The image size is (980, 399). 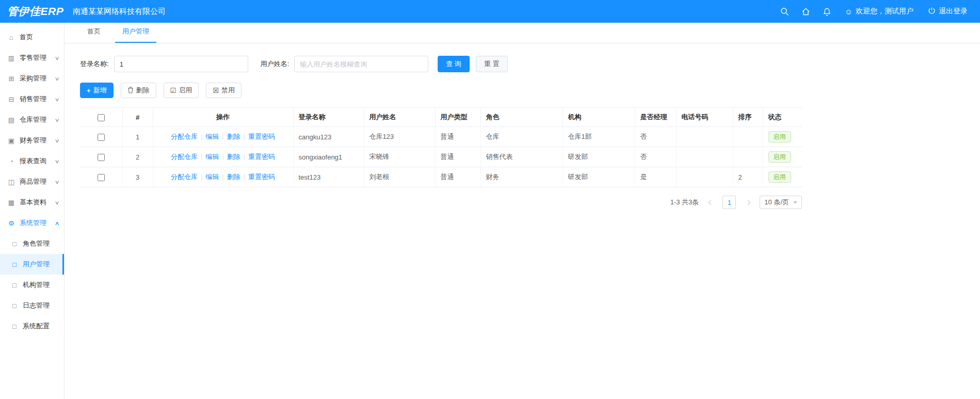 What do you see at coordinates (11, 182) in the screenshot?
I see `goods-icon: ◫` at bounding box center [11, 182].